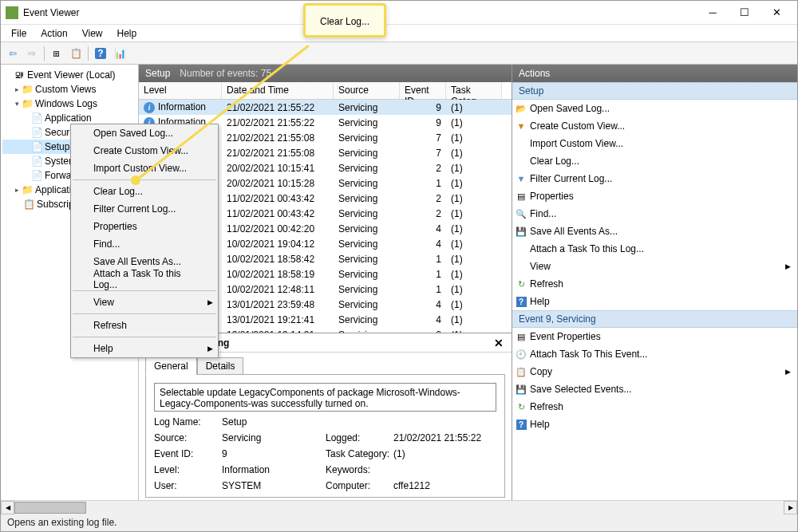 The image size is (798, 532). I want to click on actions-section-setup: Setup, so click(654, 91).